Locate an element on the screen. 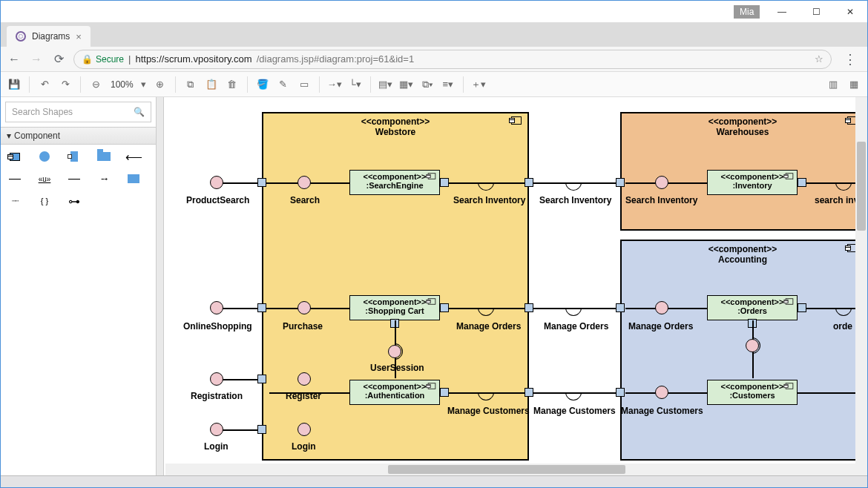 The height and width of the screenshot is (488, 868). container-accounting: <<component>>Accounting is located at coordinates (743, 350).